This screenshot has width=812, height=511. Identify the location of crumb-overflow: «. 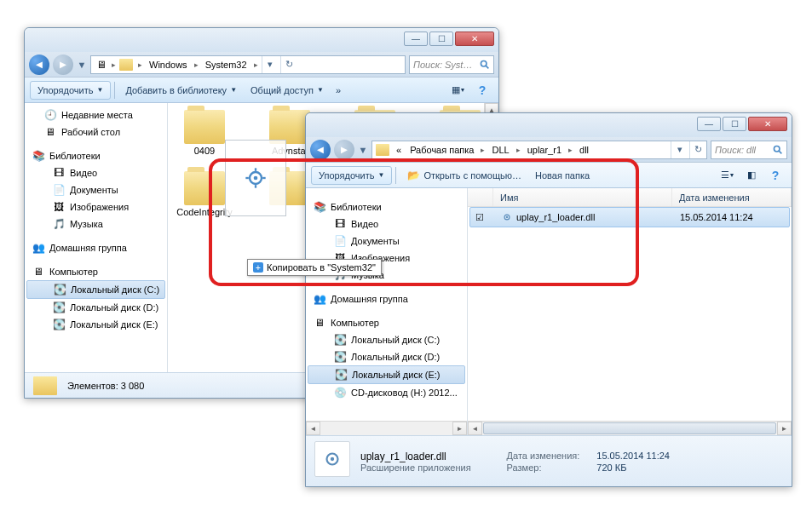
(399, 150).